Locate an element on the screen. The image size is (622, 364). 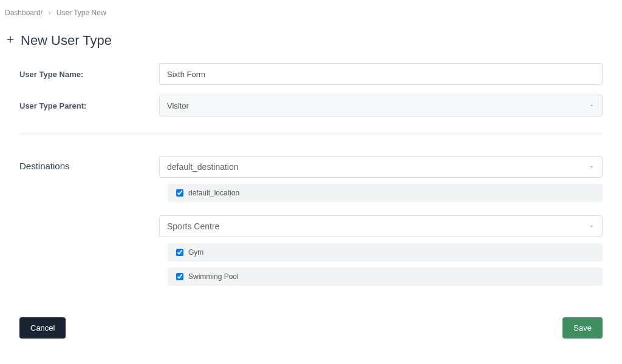
destination-select-value: default_destination is located at coordinates (203, 167).